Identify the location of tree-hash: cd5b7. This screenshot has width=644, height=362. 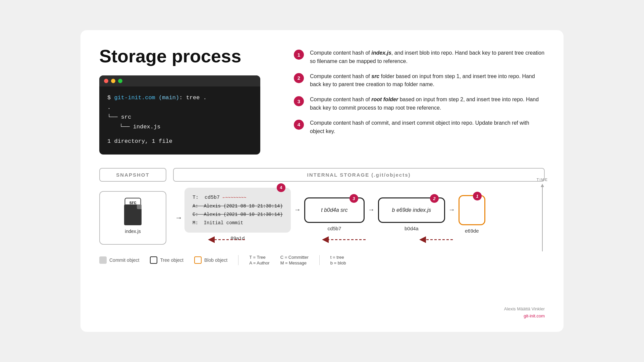
(334, 229).